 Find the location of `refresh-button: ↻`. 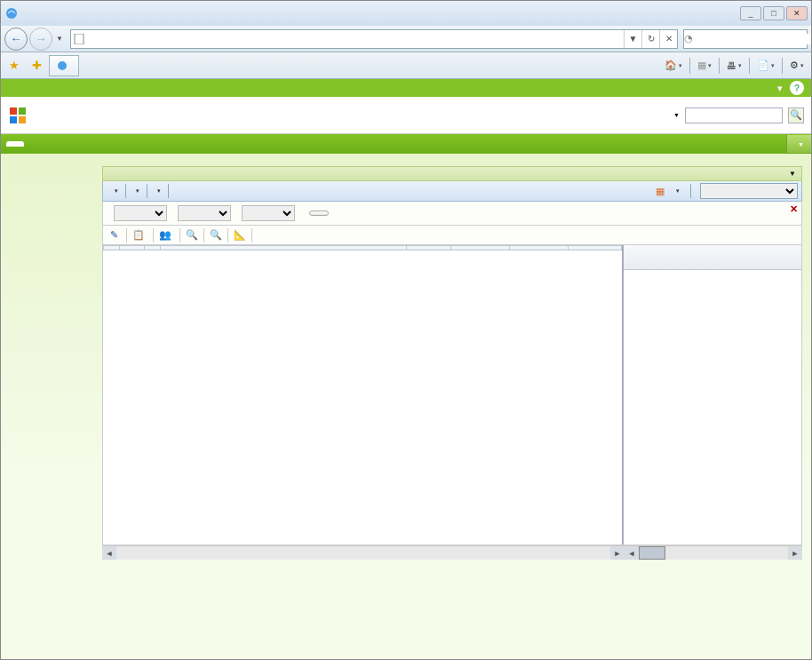

refresh-button: ↻ is located at coordinates (650, 39).